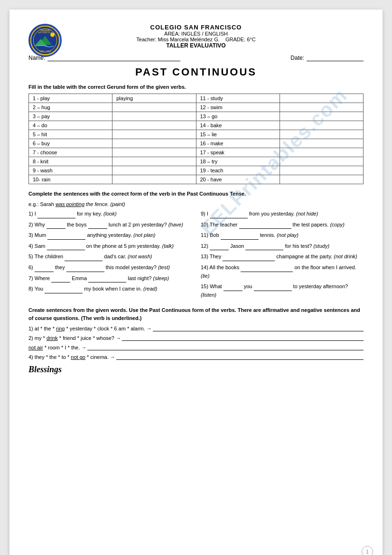 The height and width of the screenshot is (555, 392). What do you see at coordinates (238, 171) in the screenshot?
I see `verb-cell: 19 - teach` at bounding box center [238, 171].